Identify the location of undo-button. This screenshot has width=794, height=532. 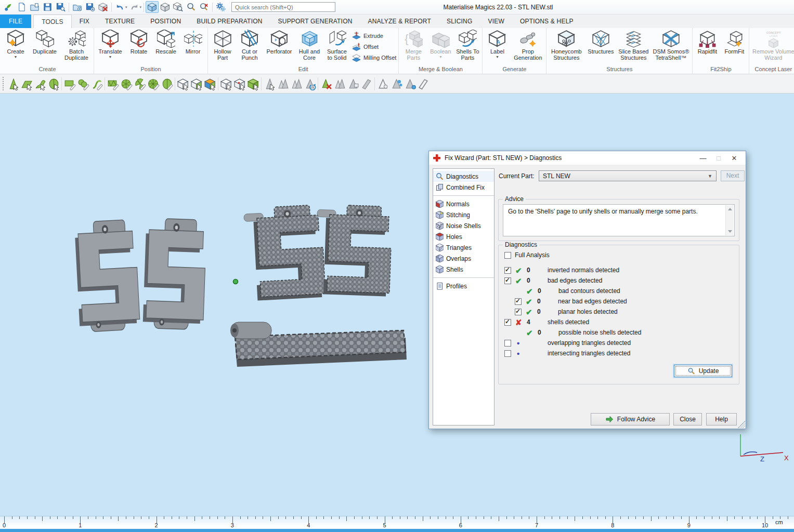
(120, 7).